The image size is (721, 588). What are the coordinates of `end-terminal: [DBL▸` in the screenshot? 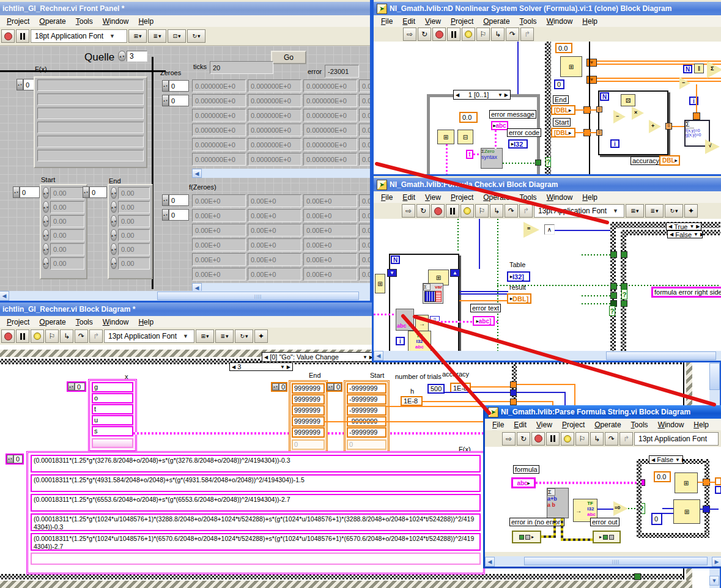 It's located at (563, 110).